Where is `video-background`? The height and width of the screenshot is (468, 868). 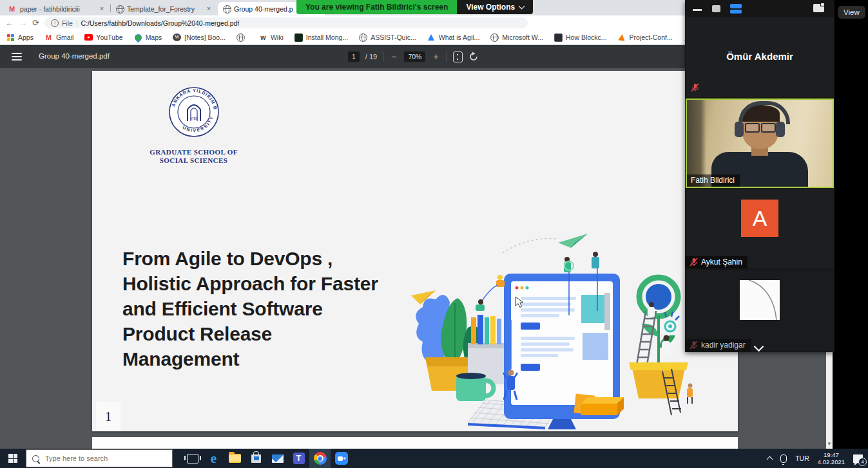 video-background is located at coordinates (697, 143).